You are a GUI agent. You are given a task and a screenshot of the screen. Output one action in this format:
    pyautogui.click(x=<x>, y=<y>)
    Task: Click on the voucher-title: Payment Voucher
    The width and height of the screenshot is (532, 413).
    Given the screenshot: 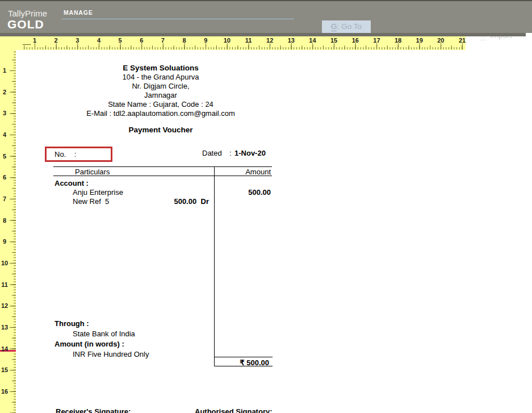 What is the action you would take?
    pyautogui.click(x=161, y=130)
    